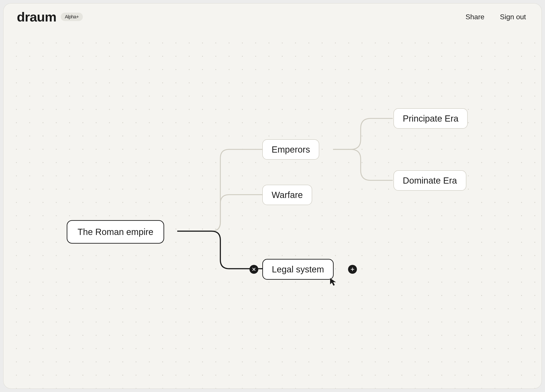  I want to click on header: draum Alpha+ Share Sign out, so click(272, 17).